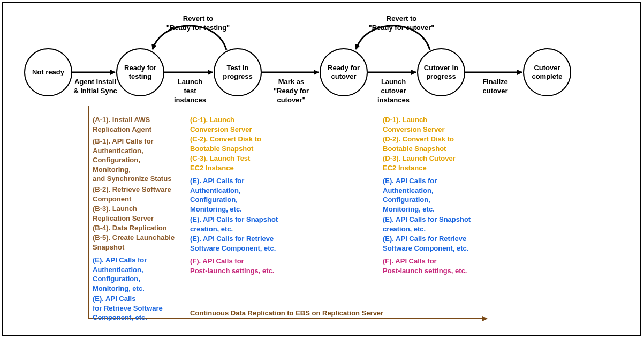 The width and height of the screenshot is (644, 339). What do you see at coordinates (238, 124) in the screenshot?
I see `note-c1: (C-1). LaunchConversion Server` at bounding box center [238, 124].